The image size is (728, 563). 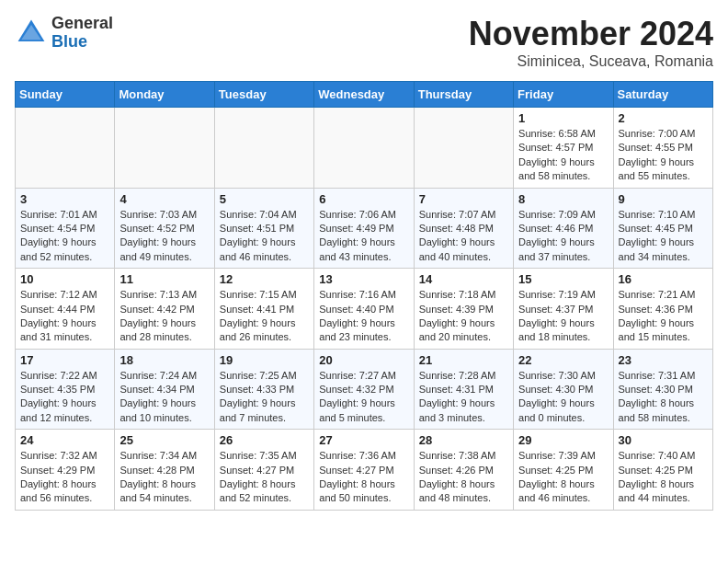 What do you see at coordinates (591, 34) in the screenshot?
I see `month-title: November 2024` at bounding box center [591, 34].